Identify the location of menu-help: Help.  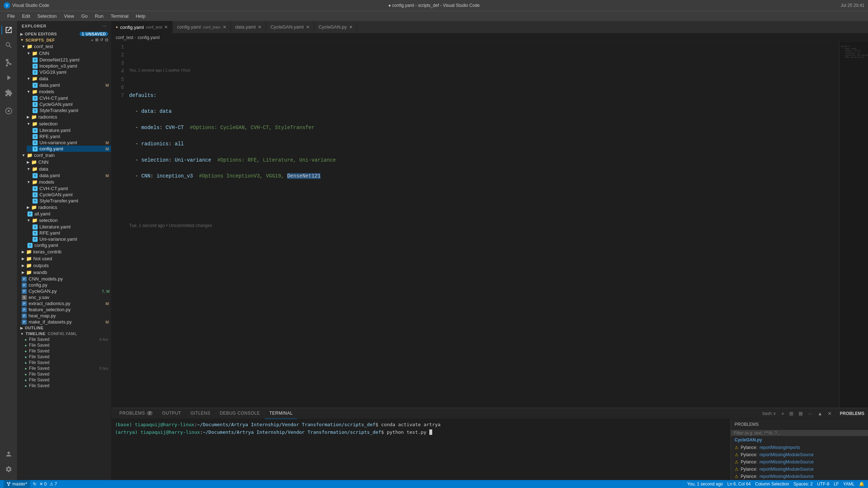
(140, 16).